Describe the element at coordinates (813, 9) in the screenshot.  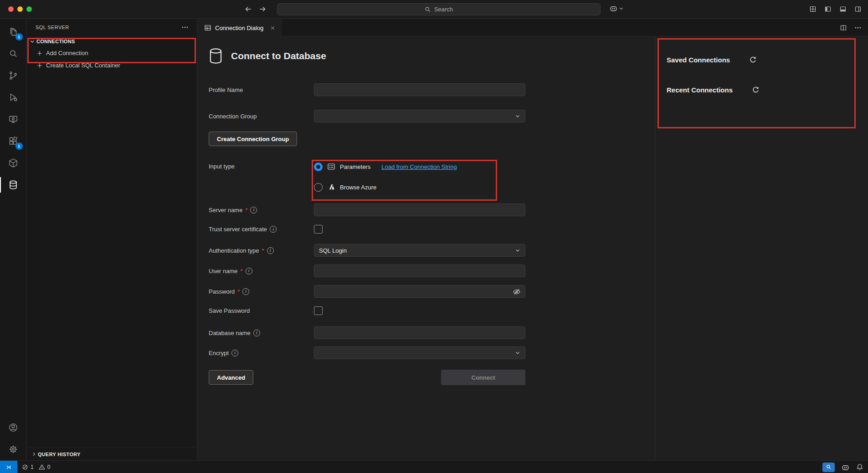
I see `customize-layout-icon` at that location.